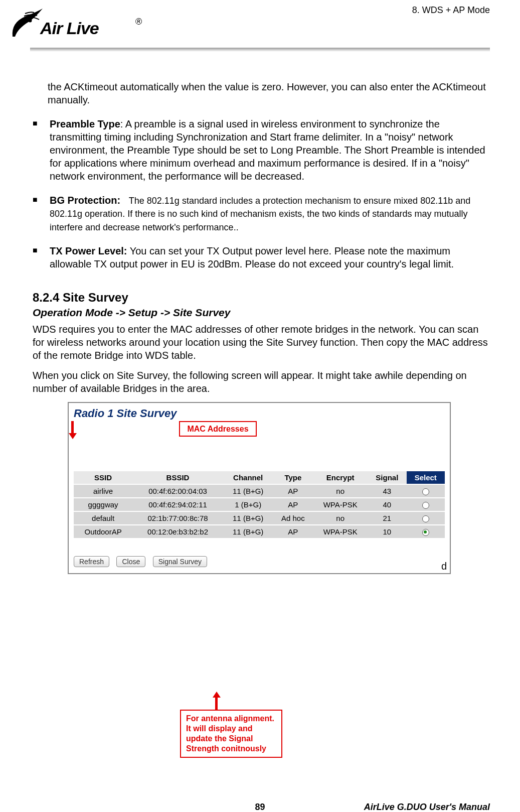 The height and width of the screenshot is (812, 520). I want to click on cell-signal: 10, so click(387, 532).